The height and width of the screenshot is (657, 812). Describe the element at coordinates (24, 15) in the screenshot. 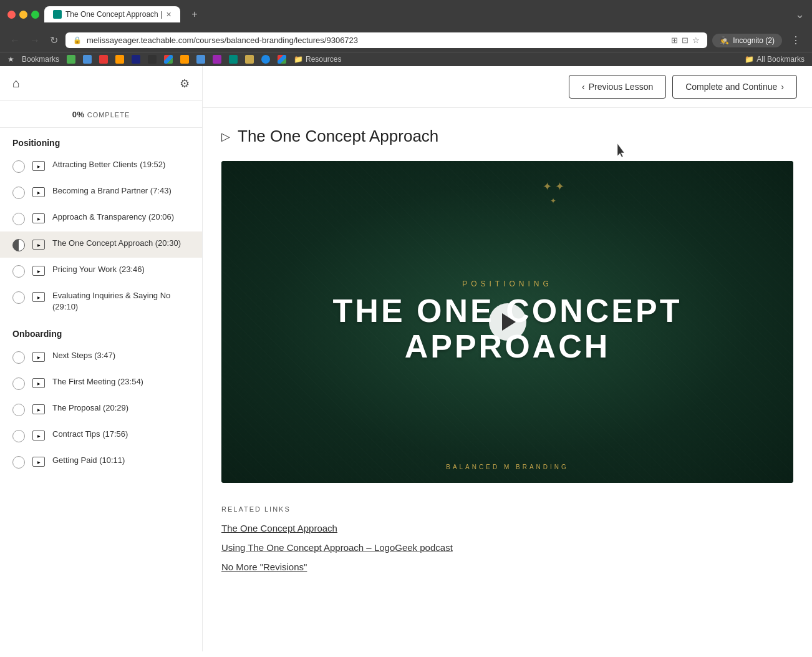

I see `minimize-window-button` at that location.